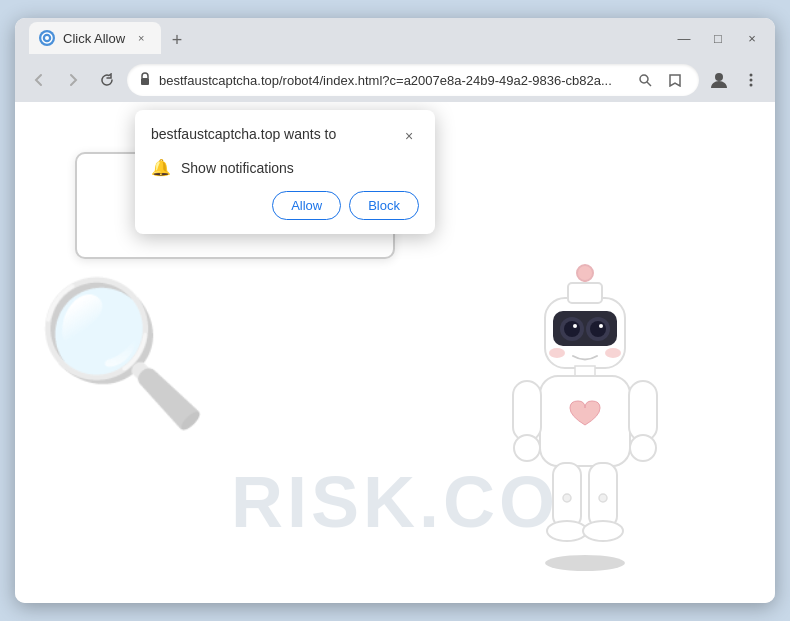  What do you see at coordinates (413, 80) in the screenshot?
I see `address-bar: bestfaustcaptcha.top/robot4/index.html?c…` at bounding box center [413, 80].